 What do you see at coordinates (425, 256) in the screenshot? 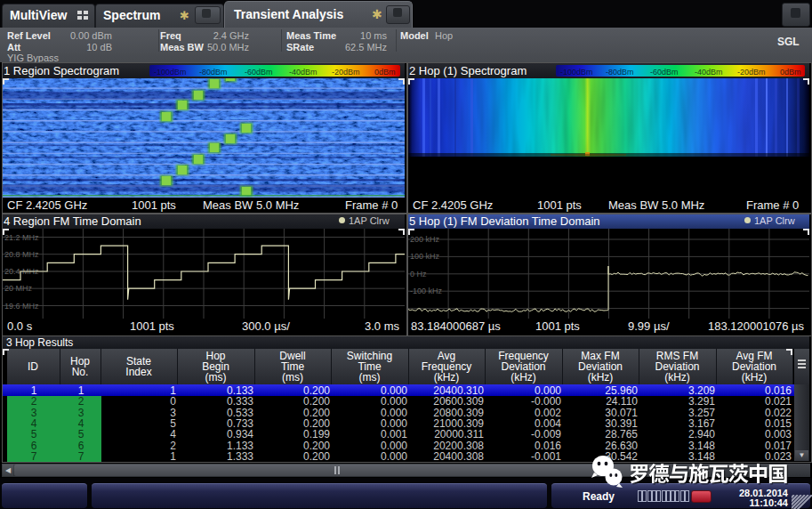
I see `svg-text: 100 kHz` at bounding box center [425, 256].